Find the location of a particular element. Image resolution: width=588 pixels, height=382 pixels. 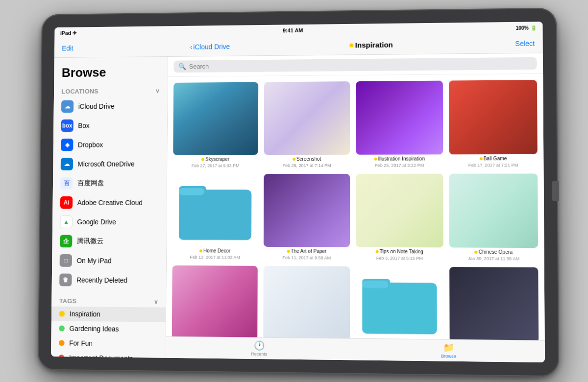

locations-list: ☁ iCloud Drive box Box ◈ Dropbox ☁ Micro… is located at coordinates (110, 193).